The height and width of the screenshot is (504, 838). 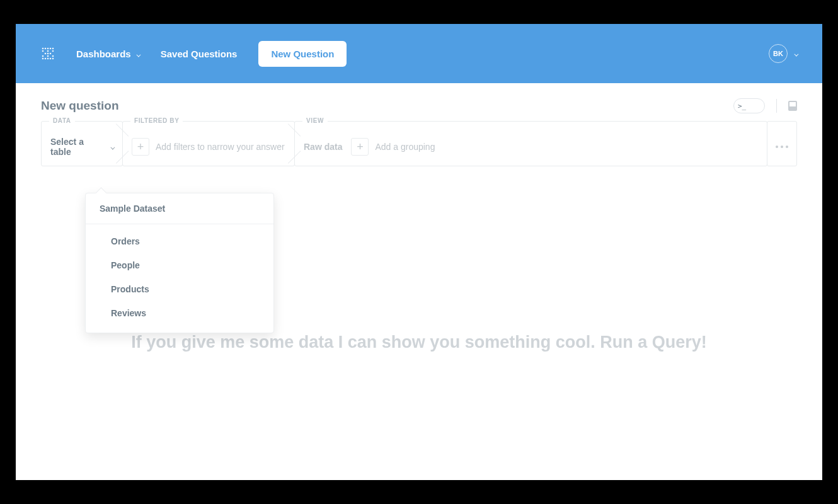 I want to click on view-raw-data: Raw data, so click(x=323, y=147).